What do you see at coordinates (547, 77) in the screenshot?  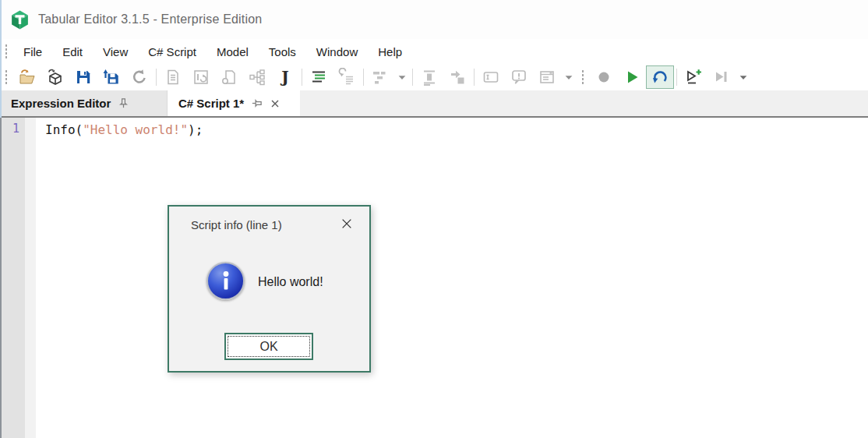 I see `output-window-button` at bounding box center [547, 77].